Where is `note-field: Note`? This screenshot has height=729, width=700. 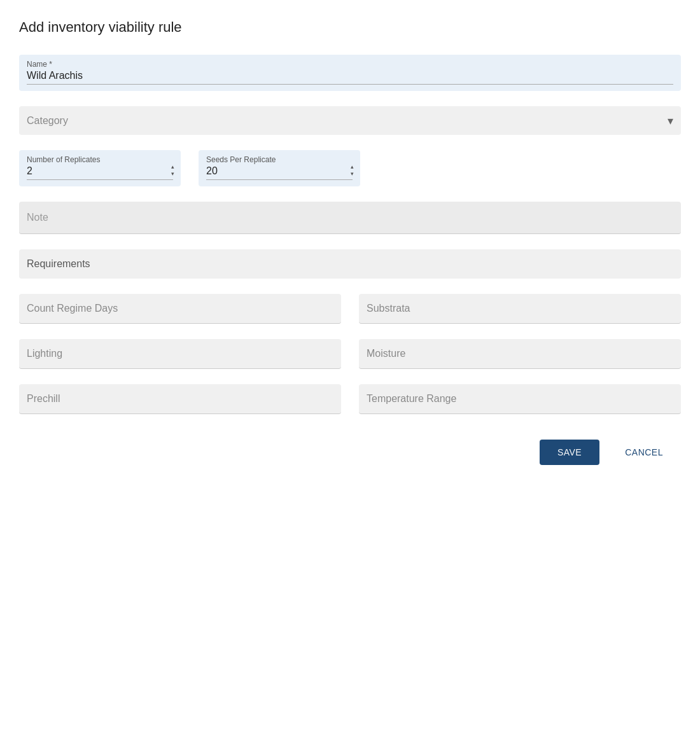 note-field: Note is located at coordinates (350, 218).